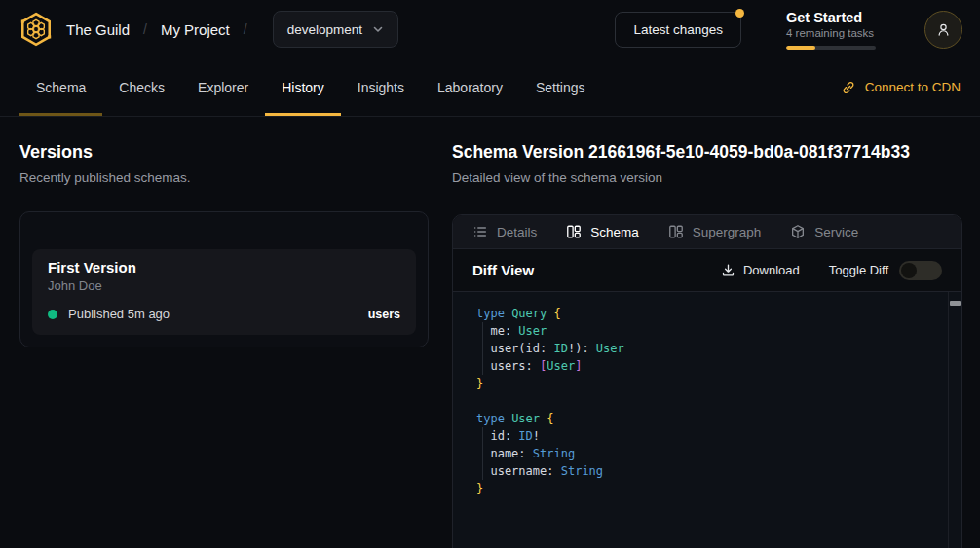 The image size is (980, 548). What do you see at coordinates (36, 29) in the screenshot?
I see `hive-logo` at bounding box center [36, 29].